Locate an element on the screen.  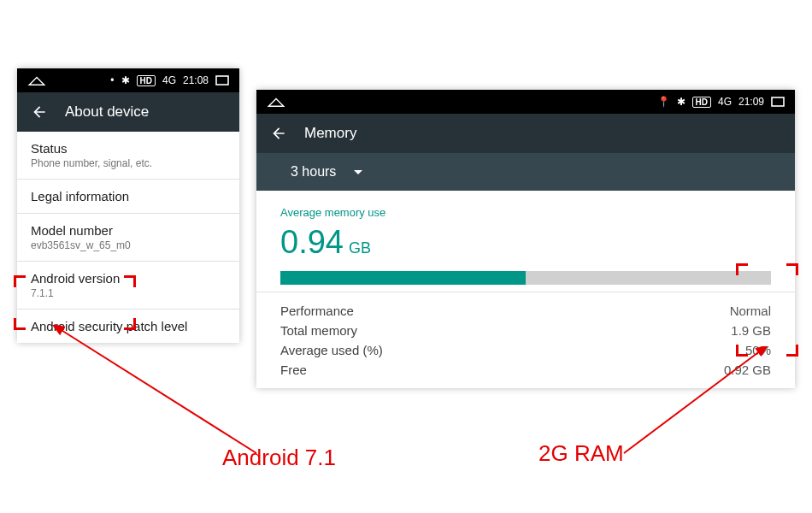
item-label: Android security patch level is located at coordinates (128, 327).